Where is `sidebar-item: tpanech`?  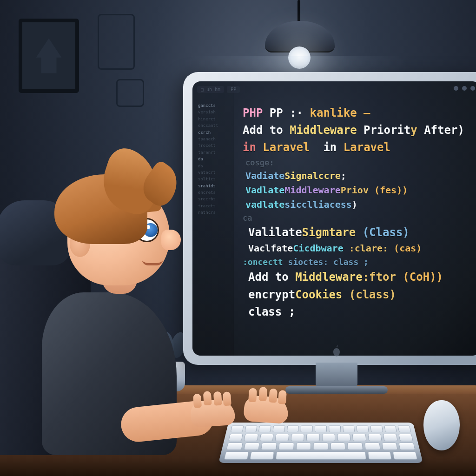
sidebar-item: tpanech is located at coordinates (213, 139).